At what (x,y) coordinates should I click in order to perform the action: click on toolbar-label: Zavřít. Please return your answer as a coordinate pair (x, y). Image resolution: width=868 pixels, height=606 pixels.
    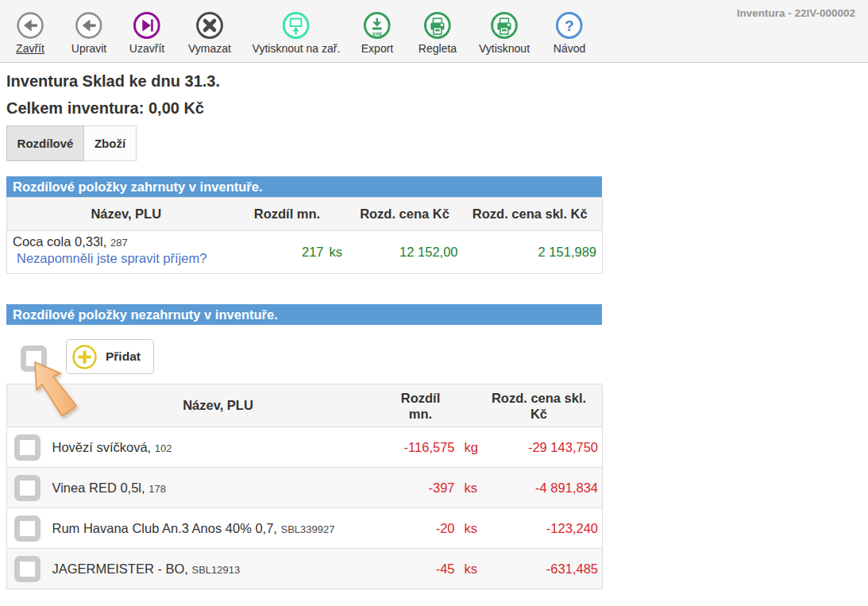
    Looking at the image, I should click on (30, 49).